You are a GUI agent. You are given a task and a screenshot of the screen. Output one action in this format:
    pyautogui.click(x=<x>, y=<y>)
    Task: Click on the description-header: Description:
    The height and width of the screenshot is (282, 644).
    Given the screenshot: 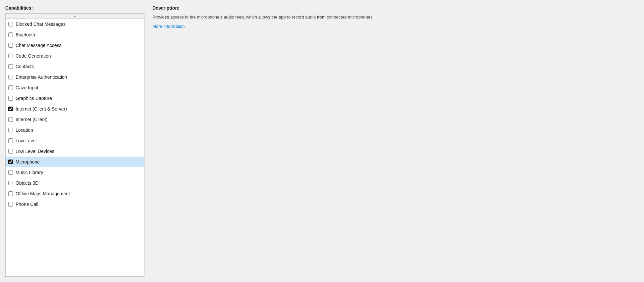 What is the action you would take?
    pyautogui.click(x=392, y=8)
    